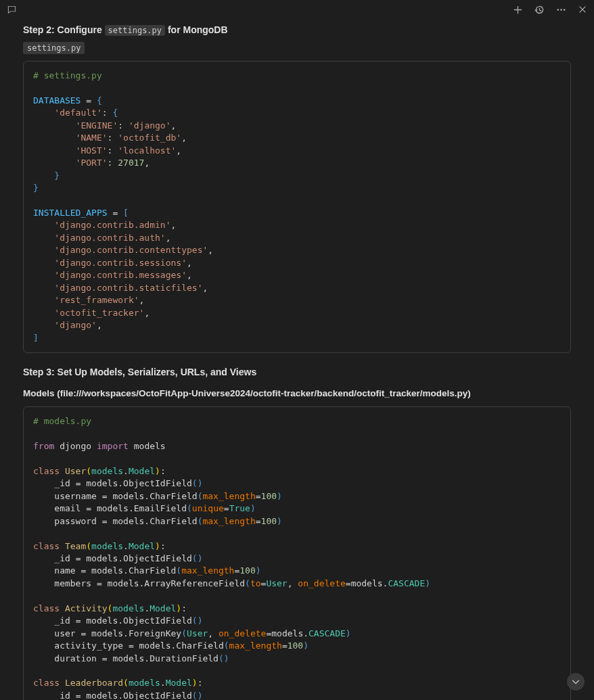 This screenshot has height=700, width=594. I want to click on file-chip-settings: settings.py, so click(54, 48).